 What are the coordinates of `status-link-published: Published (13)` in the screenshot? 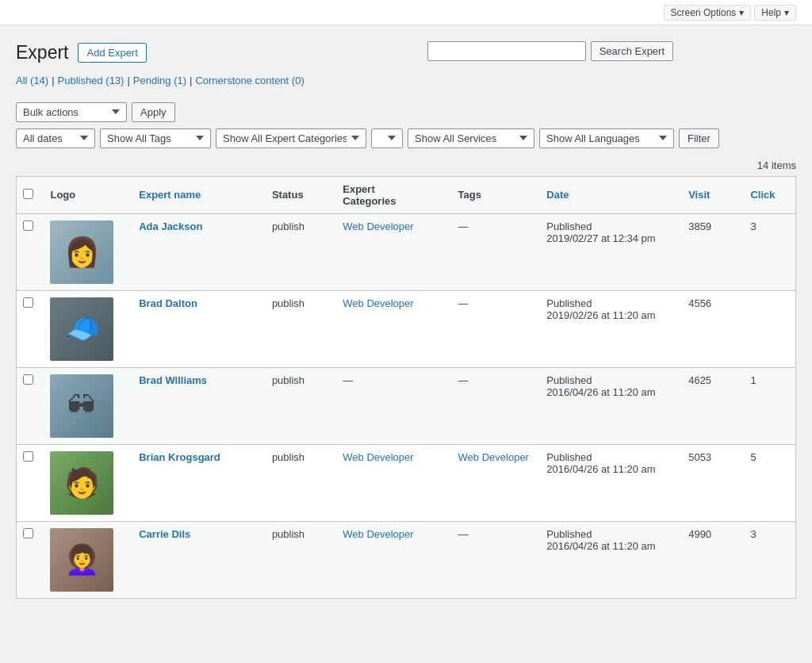 It's located at (91, 81).